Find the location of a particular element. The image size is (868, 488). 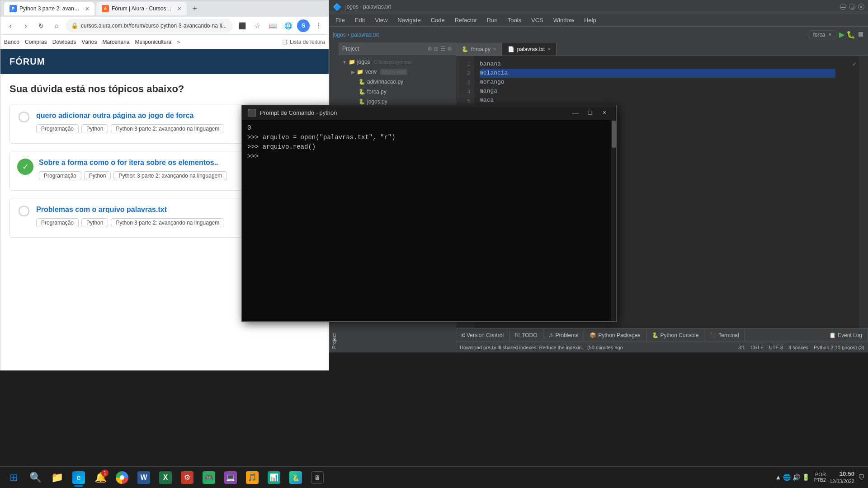

statusbar-indent: 4 spaces is located at coordinates (798, 347).